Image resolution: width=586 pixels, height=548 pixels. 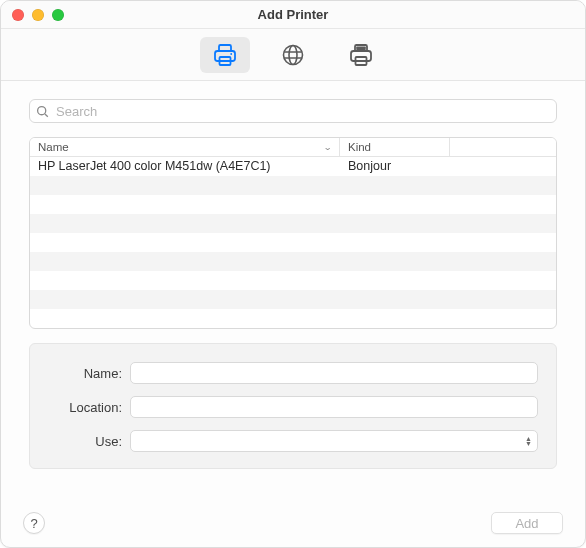 What do you see at coordinates (293, 111) in the screenshot?
I see `search-field-wrap` at bounding box center [293, 111].